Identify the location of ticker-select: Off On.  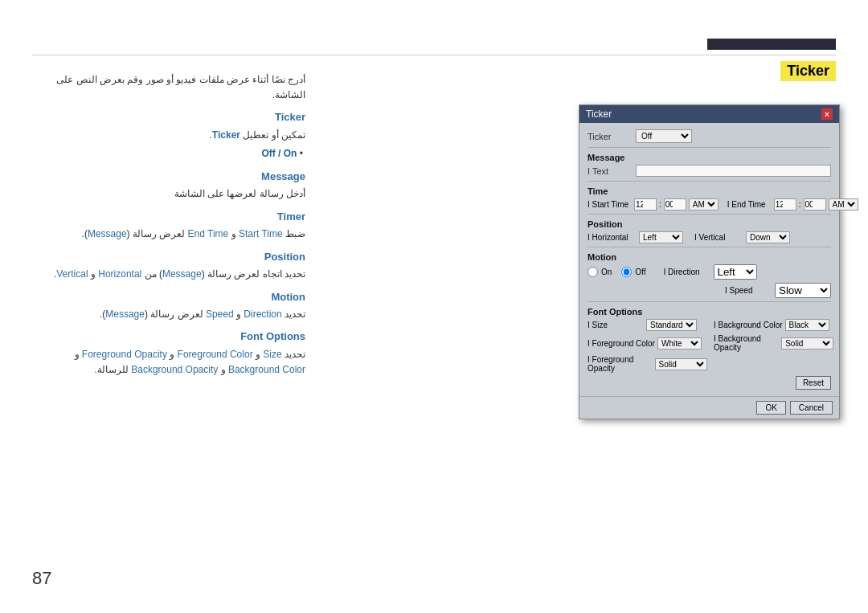
(664, 137).